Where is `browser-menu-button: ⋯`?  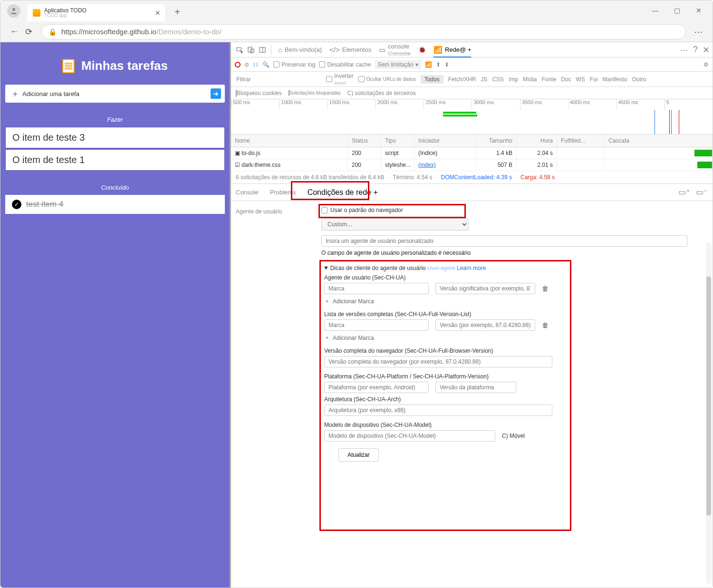 browser-menu-button: ⋯ is located at coordinates (699, 32).